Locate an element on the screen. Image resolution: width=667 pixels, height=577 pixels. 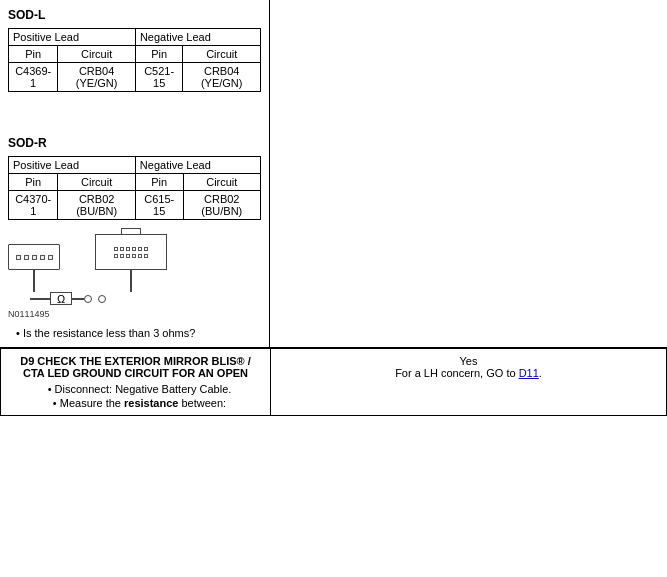
connector-left is located at coordinates (34, 268).